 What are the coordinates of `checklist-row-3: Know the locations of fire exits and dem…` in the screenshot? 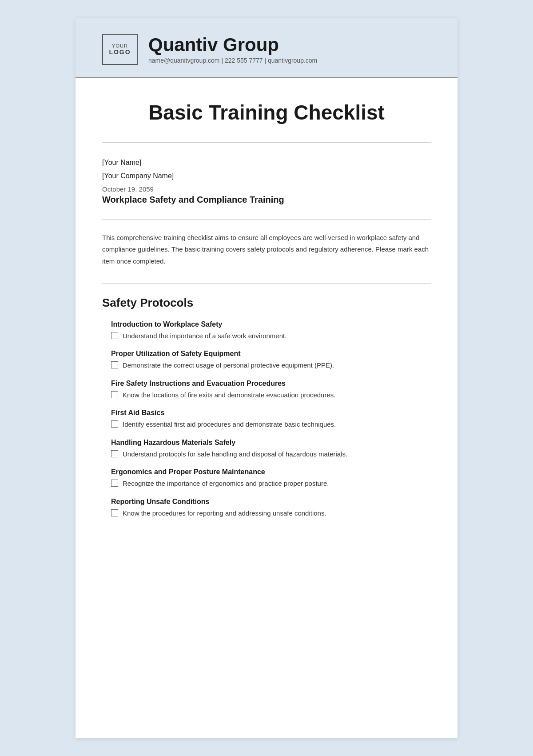 It's located at (266, 396).